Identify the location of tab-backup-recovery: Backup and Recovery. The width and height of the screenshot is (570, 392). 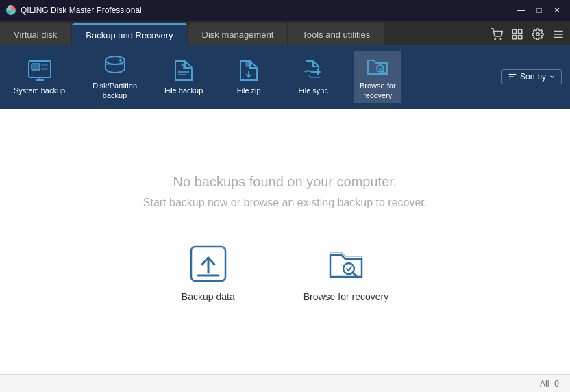
(129, 34).